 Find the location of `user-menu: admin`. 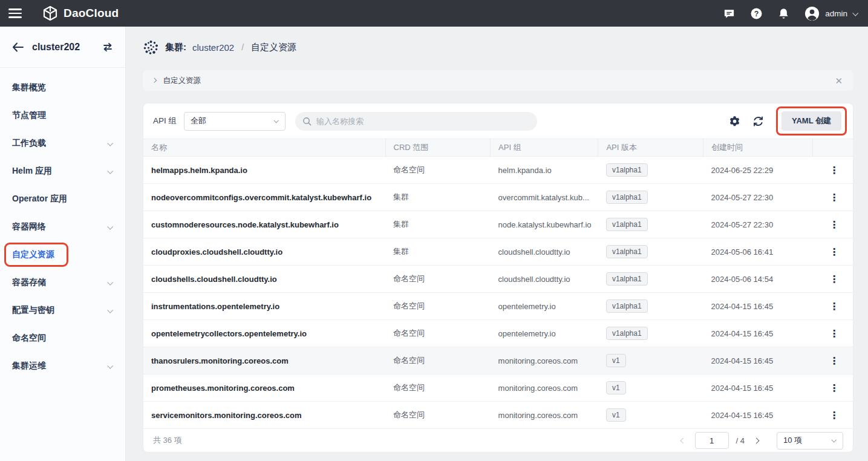

user-menu: admin is located at coordinates (831, 13).